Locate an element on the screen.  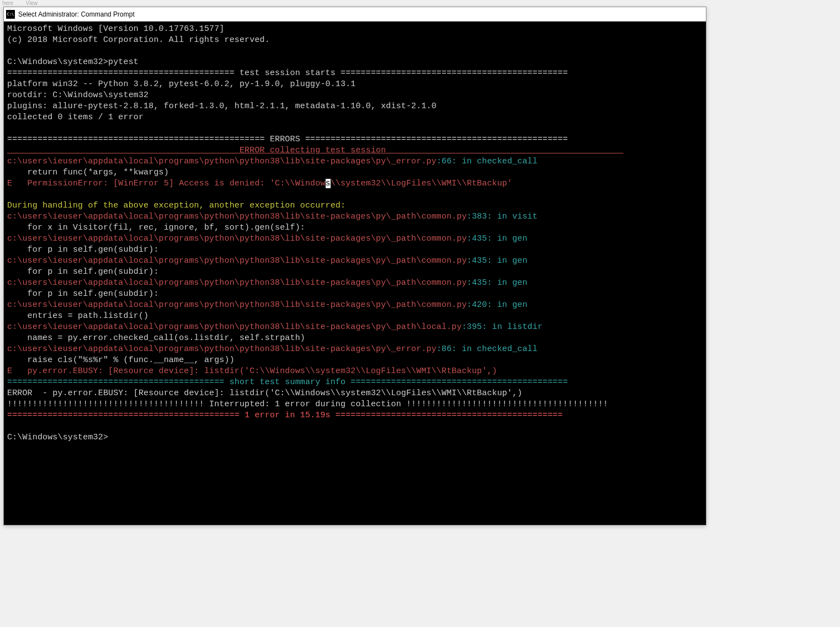
window-title: Select Administrator: Command Prompt is located at coordinates (76, 14).